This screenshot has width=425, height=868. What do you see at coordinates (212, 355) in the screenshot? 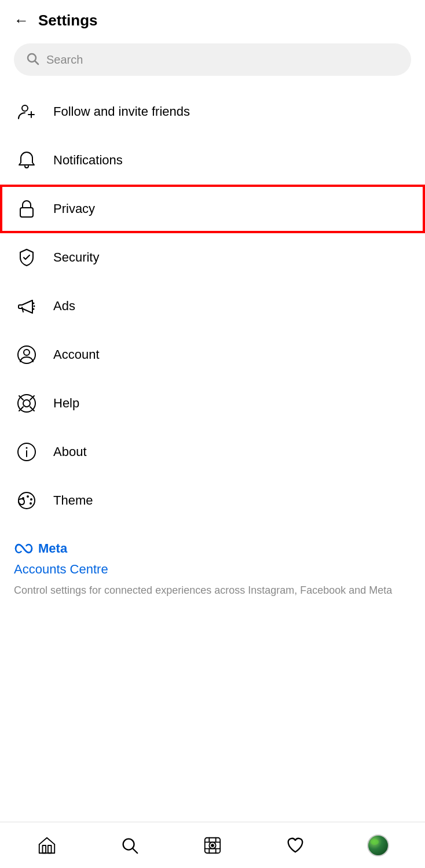
I see `menu-item-account: Account` at bounding box center [212, 355].